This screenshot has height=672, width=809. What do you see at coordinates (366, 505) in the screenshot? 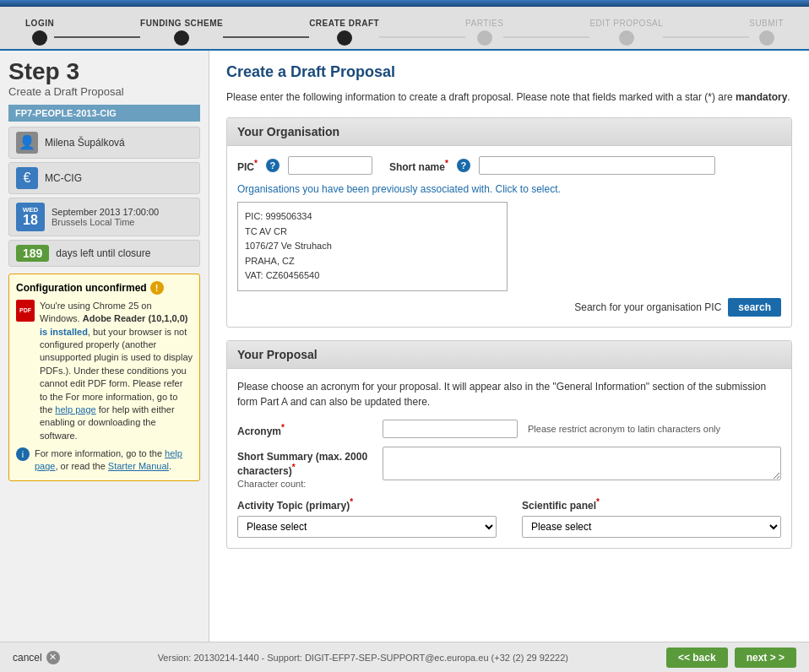
I see `activity-label: Activity Topic (primary)*` at bounding box center [366, 505].